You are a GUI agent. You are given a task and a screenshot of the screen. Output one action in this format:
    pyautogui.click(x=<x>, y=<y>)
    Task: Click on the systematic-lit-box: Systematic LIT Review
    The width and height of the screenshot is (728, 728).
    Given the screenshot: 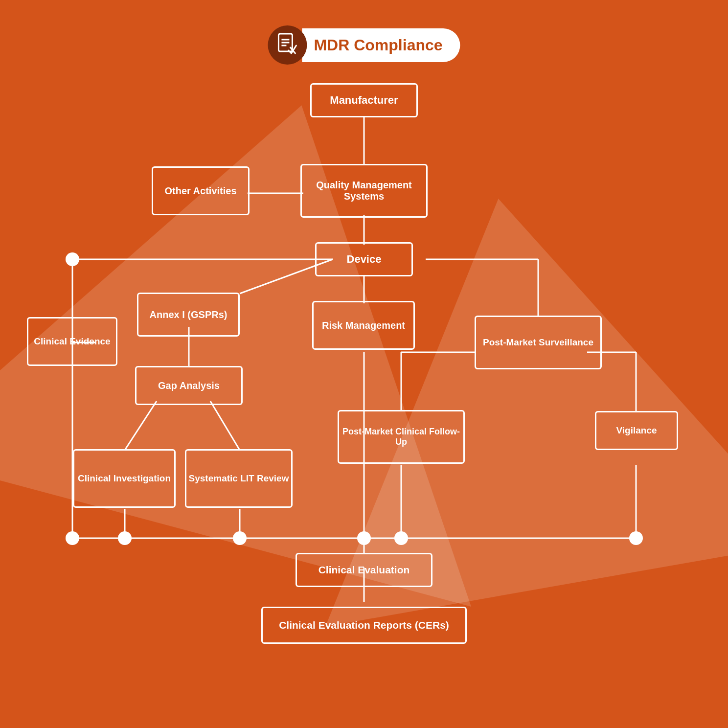 What is the action you would take?
    pyautogui.click(x=239, y=478)
    